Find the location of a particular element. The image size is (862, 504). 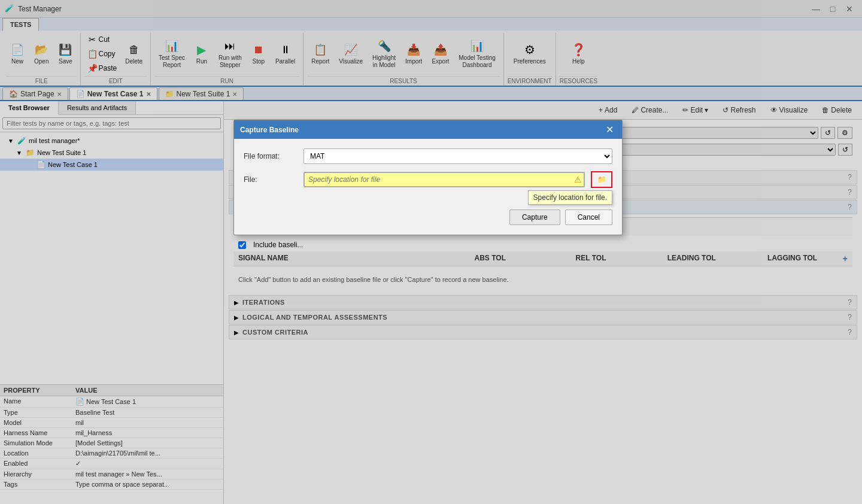

file-input is located at coordinates (438, 180).